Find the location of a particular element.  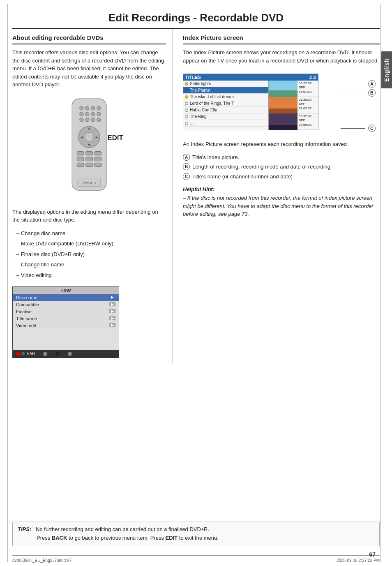

edit-menu-spacer is located at coordinates (66, 340).